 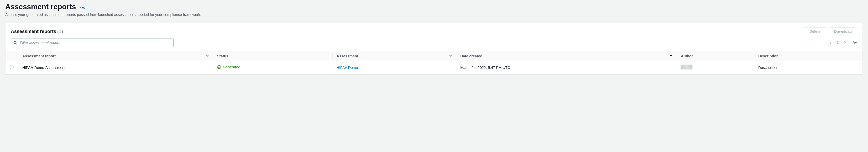 I want to click on check-circle-icon, so click(x=219, y=67).